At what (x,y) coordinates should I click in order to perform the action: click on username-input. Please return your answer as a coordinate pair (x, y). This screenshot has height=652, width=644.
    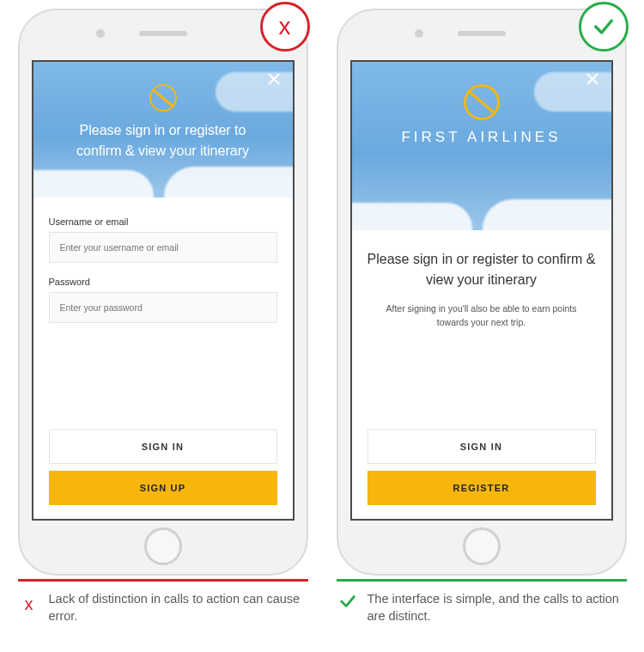
    Looking at the image, I should click on (163, 247).